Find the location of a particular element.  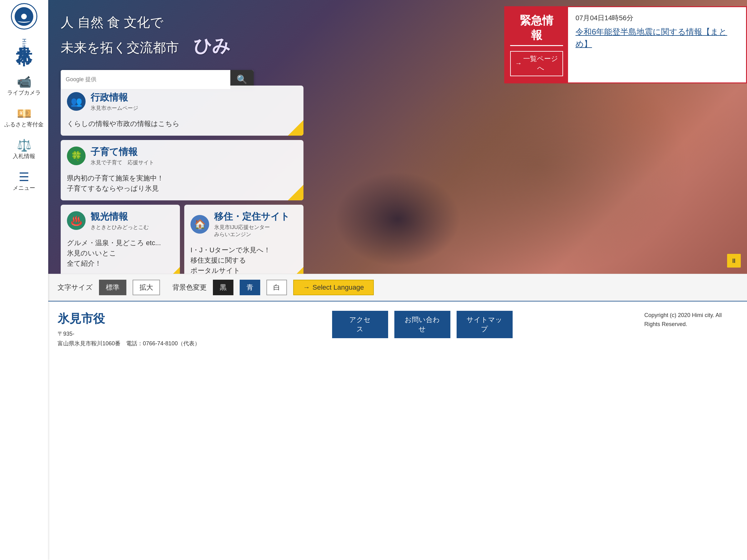

emergency-left: 緊急情報 → 一覧ページへ is located at coordinates (537, 45).